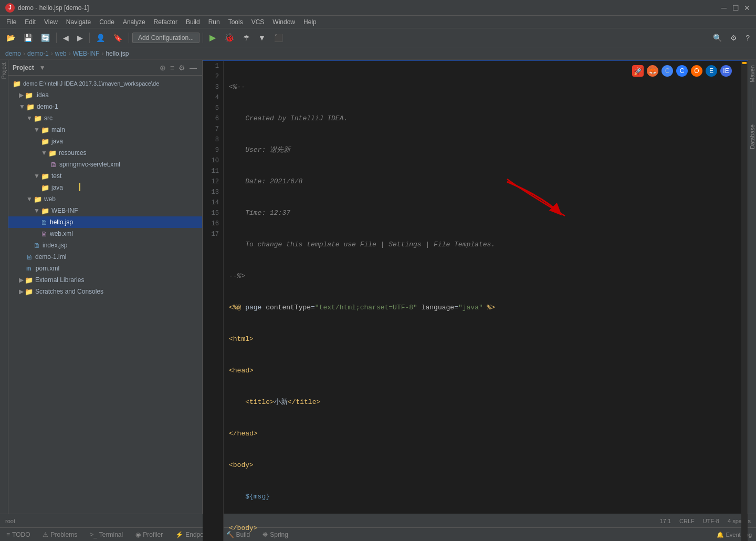 This screenshot has width=756, height=541. Describe the element at coordinates (752, 137) in the screenshot. I see `database-label: Database` at that location.